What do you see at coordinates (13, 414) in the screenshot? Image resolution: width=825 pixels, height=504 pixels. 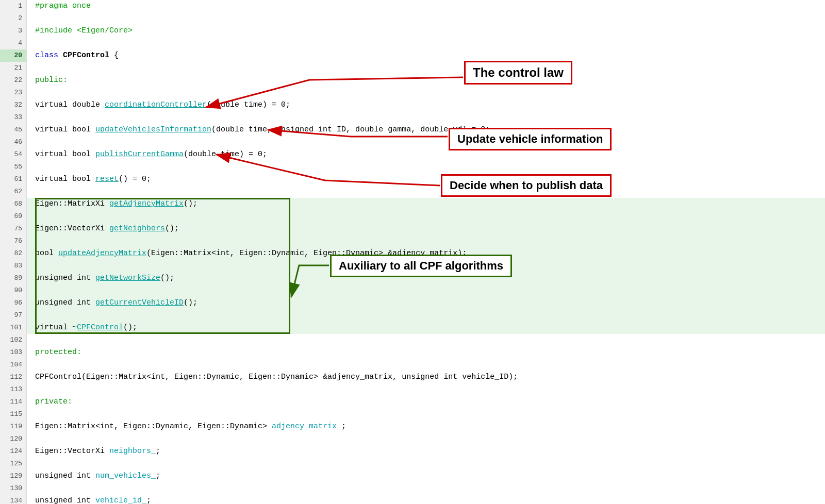 I see `line-number-115: 115` at bounding box center [13, 414].